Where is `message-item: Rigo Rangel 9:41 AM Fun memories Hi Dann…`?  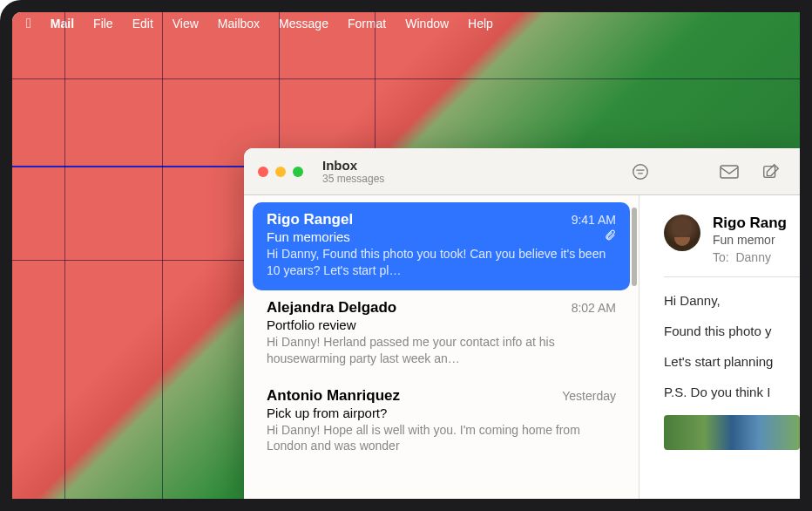 message-item: Rigo Rangel 9:41 AM Fun memories Hi Dann… is located at coordinates (441, 246).